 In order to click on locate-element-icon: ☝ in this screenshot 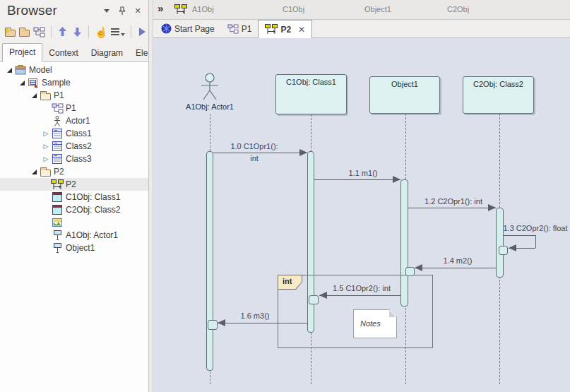, I will do `click(102, 32)`.